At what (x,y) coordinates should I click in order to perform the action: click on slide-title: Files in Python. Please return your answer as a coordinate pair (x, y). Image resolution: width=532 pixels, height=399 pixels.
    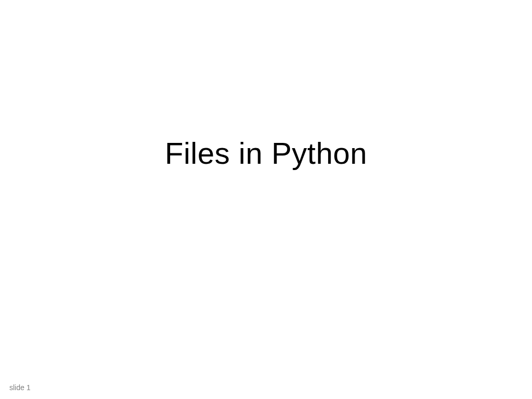
    Looking at the image, I should click on (266, 153).